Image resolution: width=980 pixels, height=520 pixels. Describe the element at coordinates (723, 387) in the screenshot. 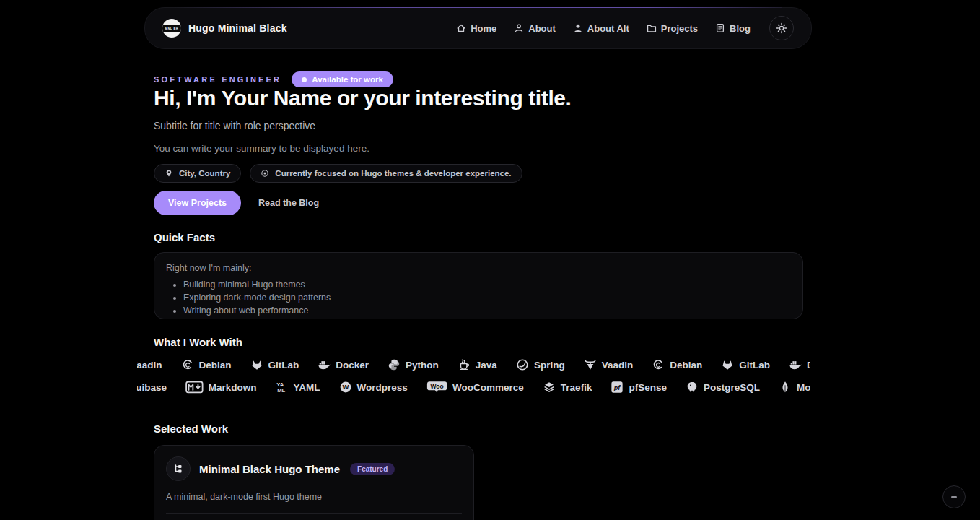

I see `tech-postgresql: PostgreSQL` at that location.